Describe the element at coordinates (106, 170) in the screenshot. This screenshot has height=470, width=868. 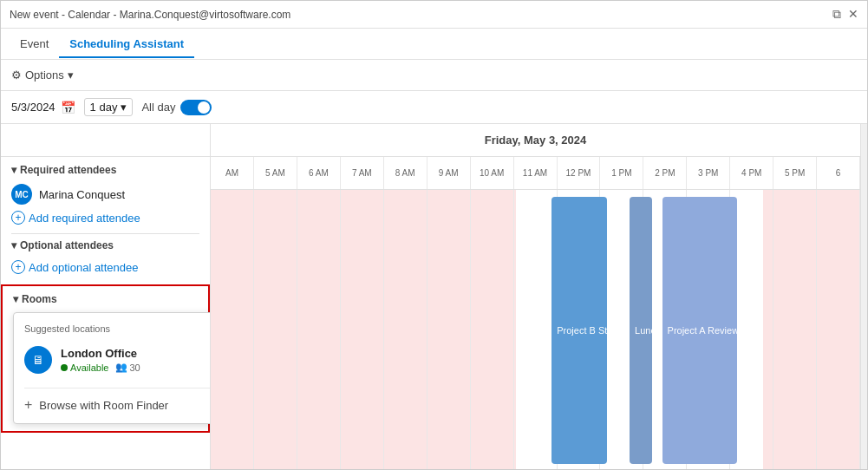
I see `required-attendees-label: ▾ Required attendees` at that location.